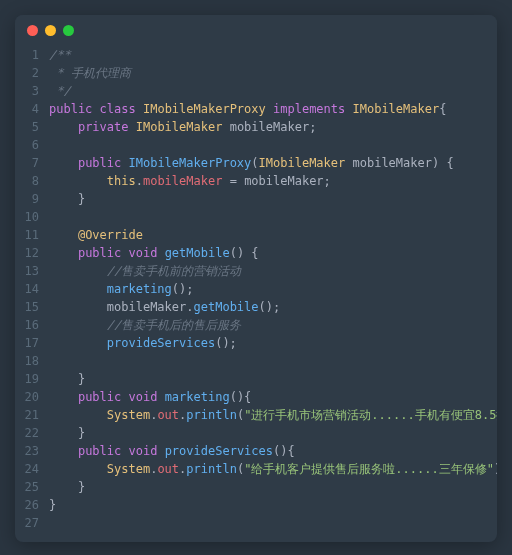  What do you see at coordinates (32, 109) in the screenshot?
I see `line-number: 4` at bounding box center [32, 109].